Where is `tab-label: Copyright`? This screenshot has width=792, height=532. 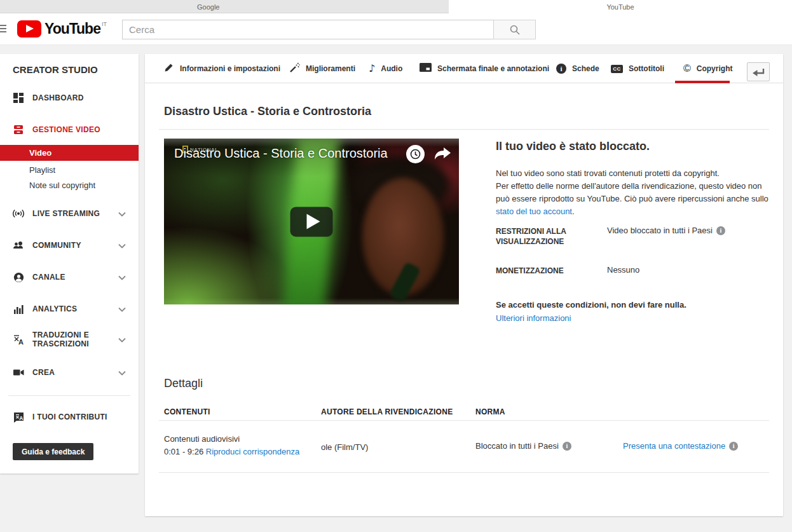
tab-label: Copyright is located at coordinates (714, 69).